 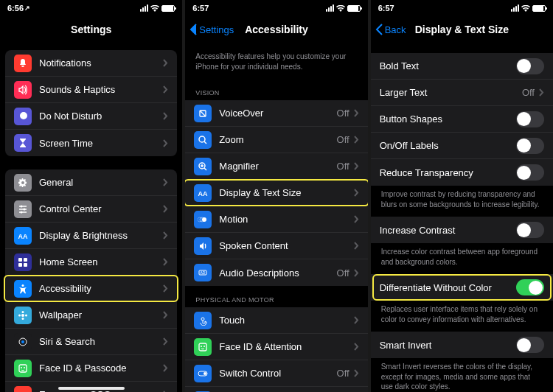 I want to click on switch-icon, so click(x=203, y=374).